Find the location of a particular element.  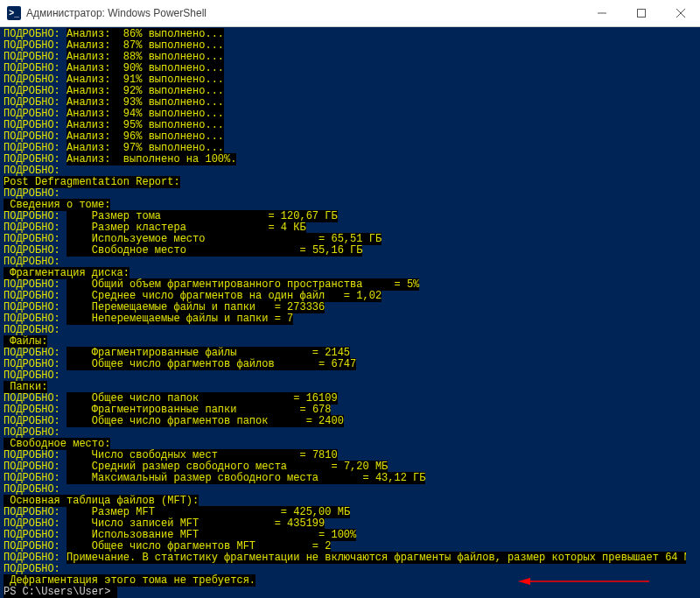

conclusion-area: Дефрагментация этого тома не требуется. is located at coordinates (350, 581).